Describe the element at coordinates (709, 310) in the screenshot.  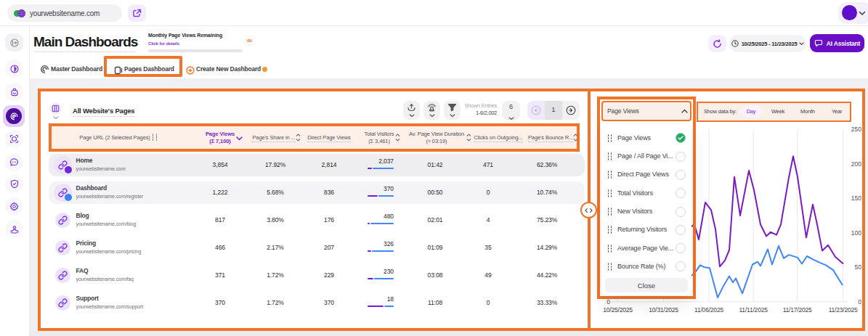
I see `svg-text: 11/06/2025` at that location.